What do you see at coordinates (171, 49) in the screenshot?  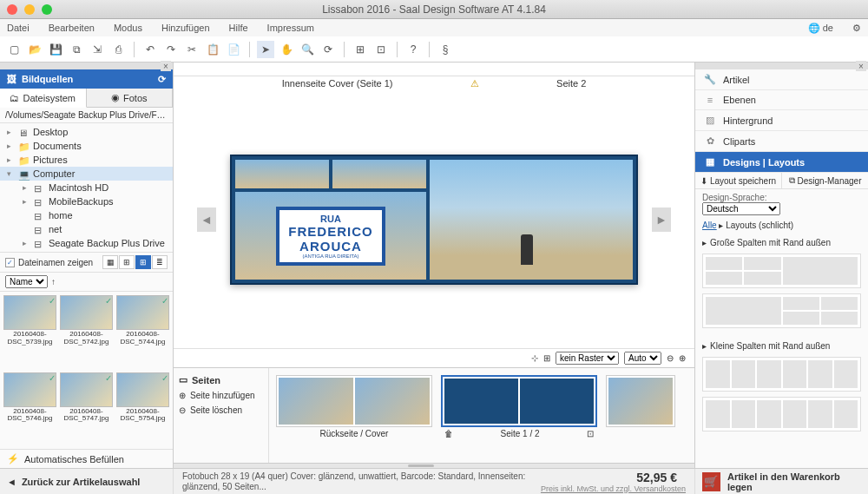 I see `redo-icon: ↷` at bounding box center [171, 49].